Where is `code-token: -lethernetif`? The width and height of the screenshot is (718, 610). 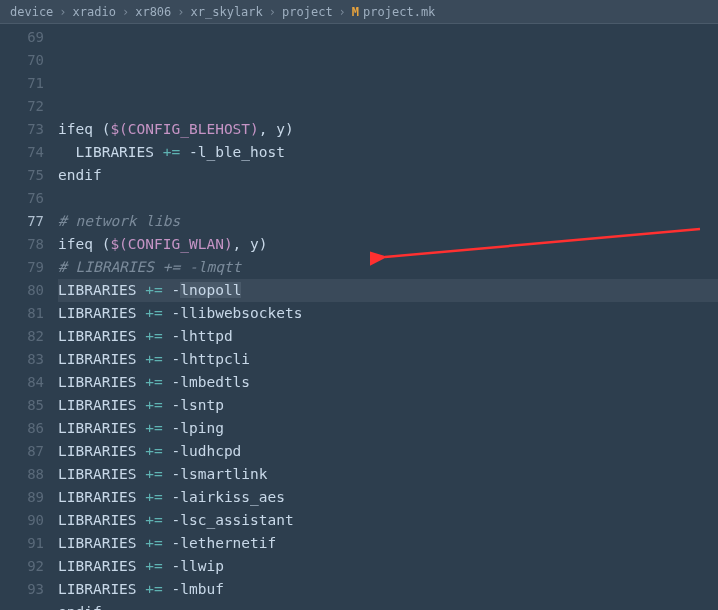
code-token: -lethernetif is located at coordinates (220, 543).